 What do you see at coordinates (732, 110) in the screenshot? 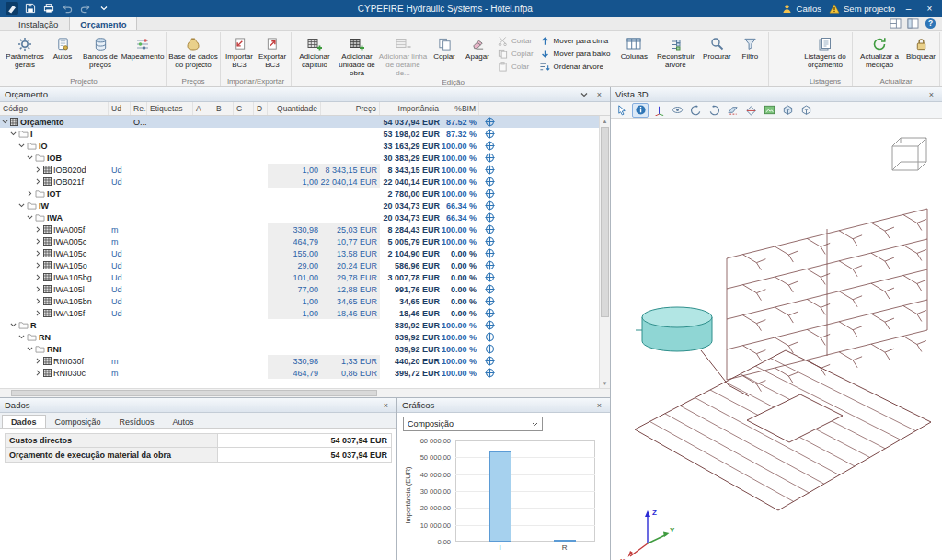
I see `section-plane-icon` at bounding box center [732, 110].